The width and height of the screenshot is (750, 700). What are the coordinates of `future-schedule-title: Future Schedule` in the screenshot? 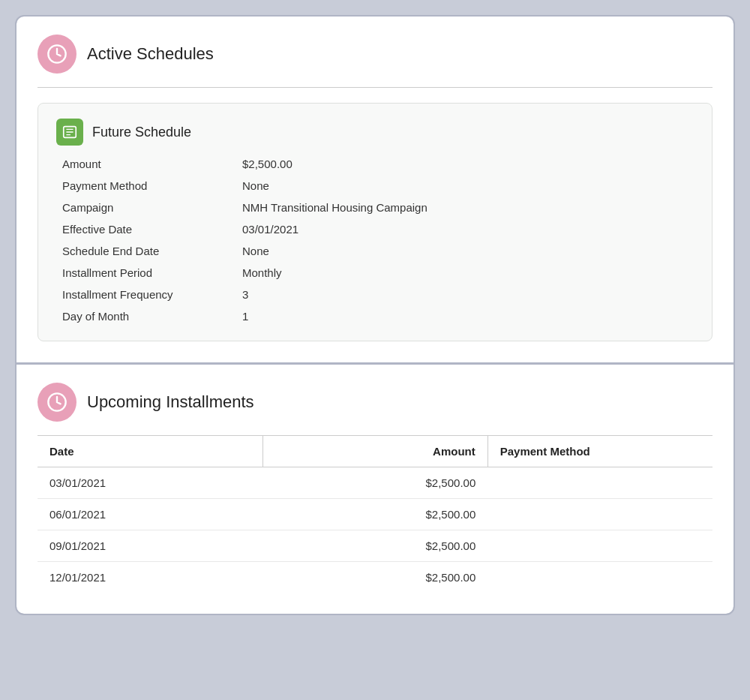 It's located at (142, 132).